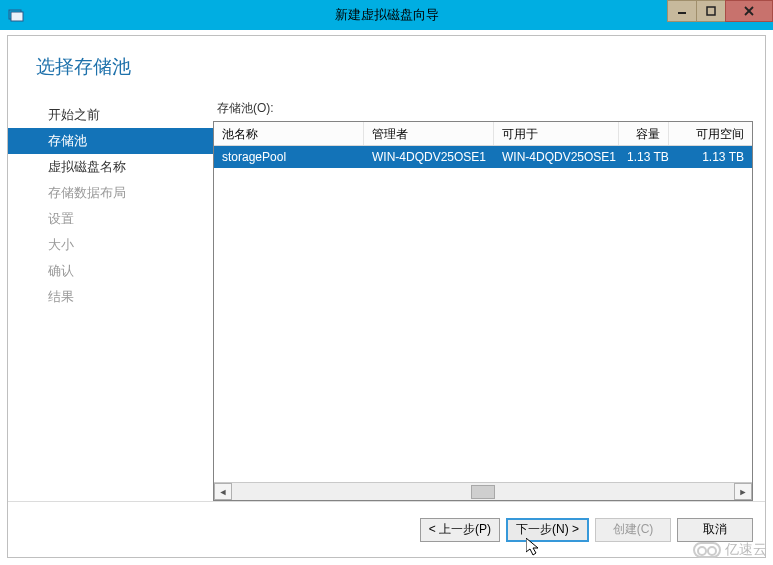 This screenshot has width=773, height=565. What do you see at coordinates (386, 15) in the screenshot?
I see `window-title: 新建虚拟磁盘向导` at bounding box center [386, 15].